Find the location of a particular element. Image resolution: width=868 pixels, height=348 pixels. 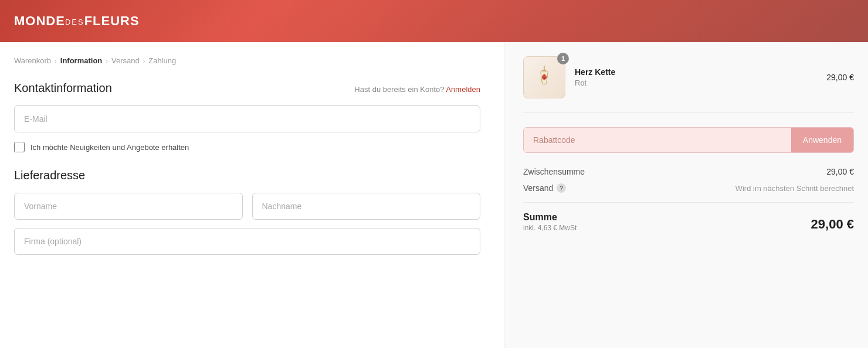

discount-row: Anwenden is located at coordinates (689, 140).